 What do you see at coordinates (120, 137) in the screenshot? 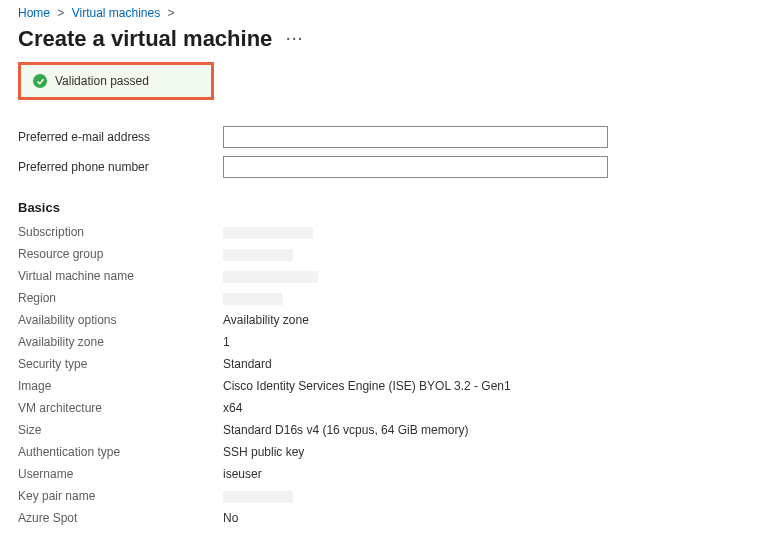
I see `email-label: Preferred e-mail address` at bounding box center [120, 137].